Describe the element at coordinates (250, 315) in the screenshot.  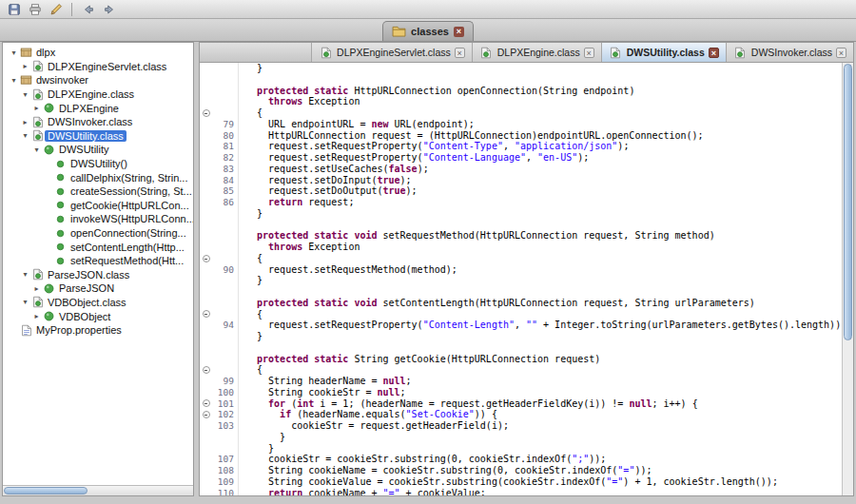
I see `code-text: {` at that location.